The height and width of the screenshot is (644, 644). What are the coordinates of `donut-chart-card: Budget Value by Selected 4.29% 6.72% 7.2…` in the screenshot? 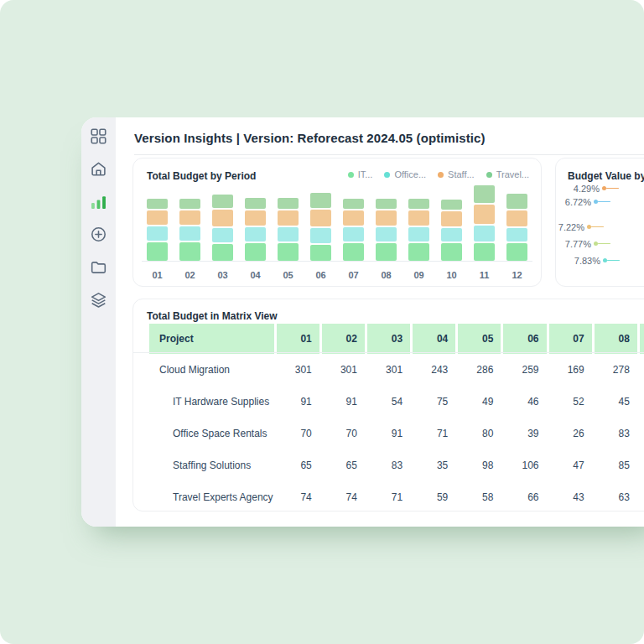 It's located at (600, 222).